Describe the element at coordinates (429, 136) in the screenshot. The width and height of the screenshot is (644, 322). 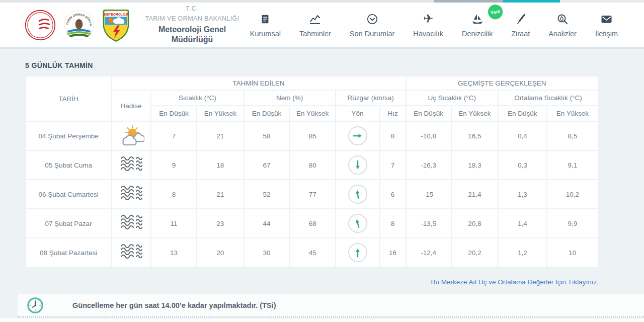
I see `extreme-min-cell: -10,8` at that location.